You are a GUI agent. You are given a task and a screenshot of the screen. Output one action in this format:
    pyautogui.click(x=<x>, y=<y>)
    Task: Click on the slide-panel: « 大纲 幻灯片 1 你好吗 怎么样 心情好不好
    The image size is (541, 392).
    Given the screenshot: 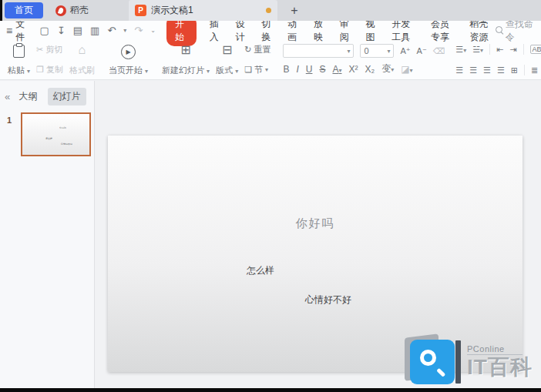 What is the action you would take?
    pyautogui.click(x=48, y=236)
    